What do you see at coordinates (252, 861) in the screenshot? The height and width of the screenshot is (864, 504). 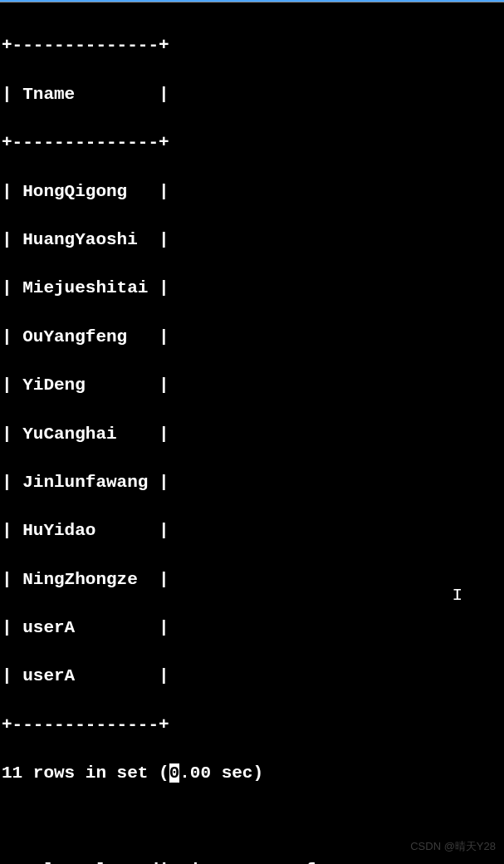 I see `command-line: mysql> select distinct Tname from tutors…` at bounding box center [252, 861].